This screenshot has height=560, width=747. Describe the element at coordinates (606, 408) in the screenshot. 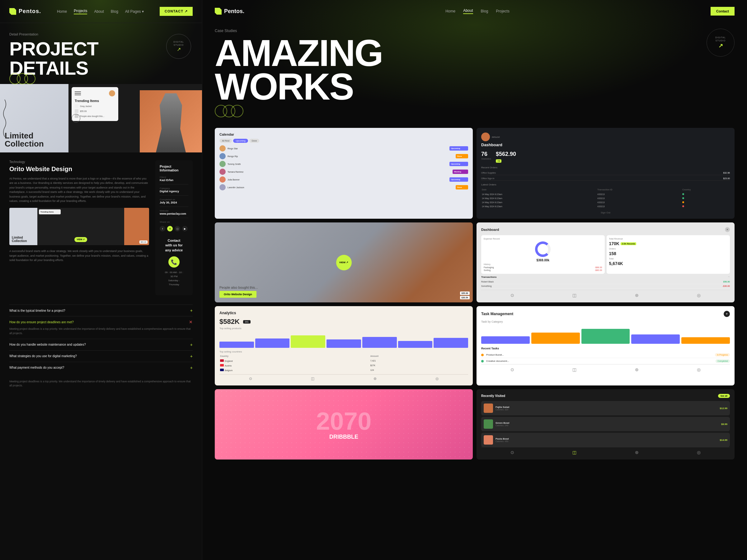

I see `recipe-item-1: Fajita Salad Calories: 320 $12.99` at that location.